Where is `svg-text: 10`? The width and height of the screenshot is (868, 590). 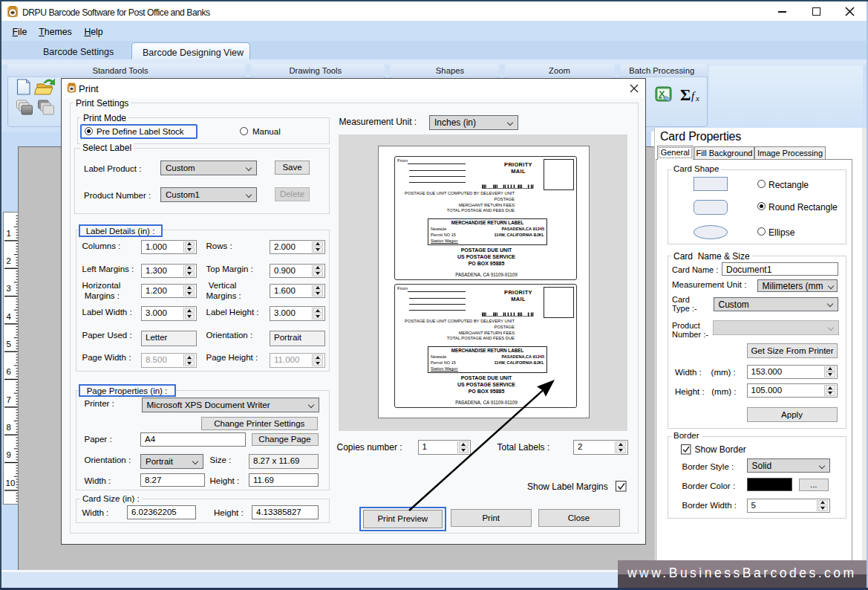 svg-text: 10 is located at coordinates (10, 483).